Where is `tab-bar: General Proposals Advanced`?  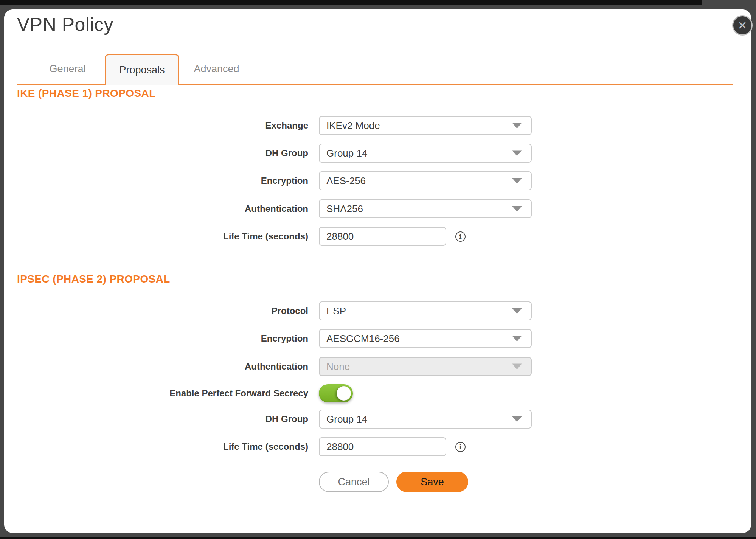 tab-bar: General Proposals Advanced is located at coordinates (375, 70).